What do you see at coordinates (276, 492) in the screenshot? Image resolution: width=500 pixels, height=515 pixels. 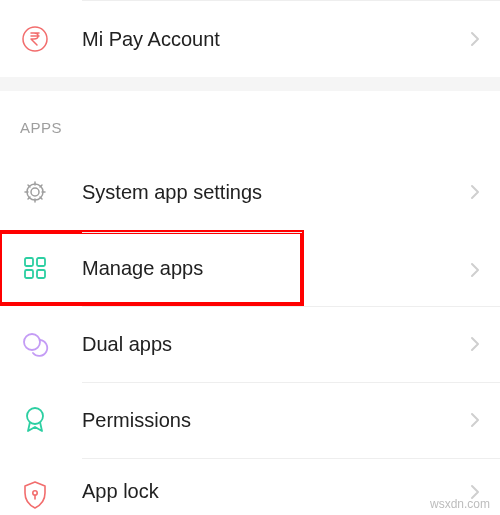 I see `app-lock-label: App lock` at bounding box center [276, 492].